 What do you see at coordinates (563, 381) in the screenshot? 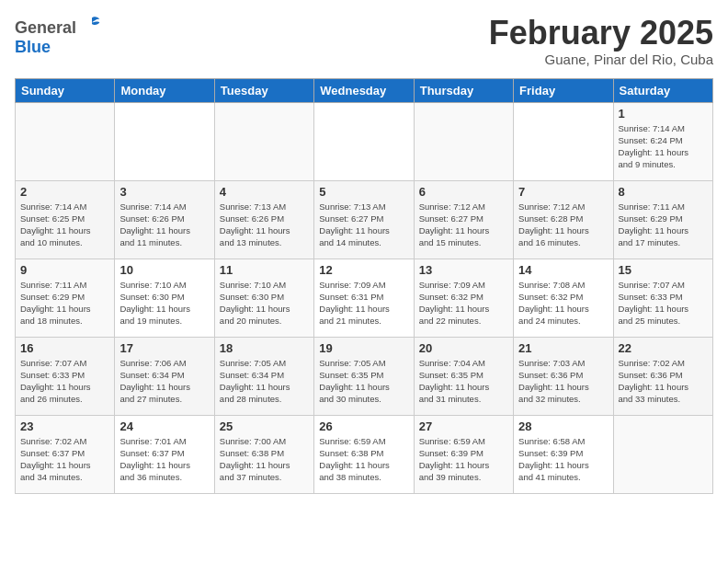
I see `day-info: Sunrise: 7:03 AM Sunset: 6:36 PM Dayligh…` at bounding box center [563, 381].